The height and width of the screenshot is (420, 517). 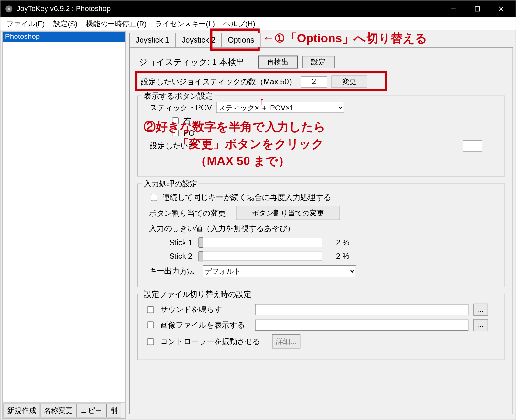 What do you see at coordinates (260, 257) in the screenshot?
I see `stick2-slider` at bounding box center [260, 257].